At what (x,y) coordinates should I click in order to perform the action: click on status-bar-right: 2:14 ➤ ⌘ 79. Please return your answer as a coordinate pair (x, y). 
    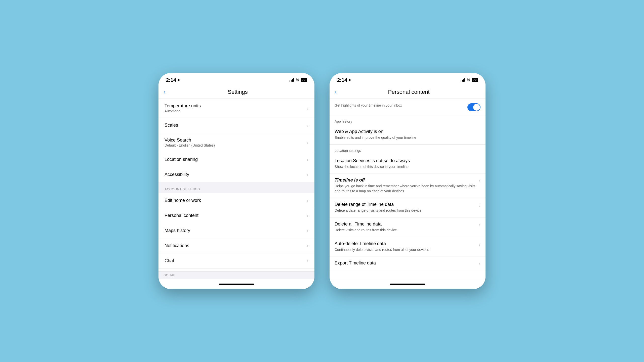
    Looking at the image, I should click on (408, 79).